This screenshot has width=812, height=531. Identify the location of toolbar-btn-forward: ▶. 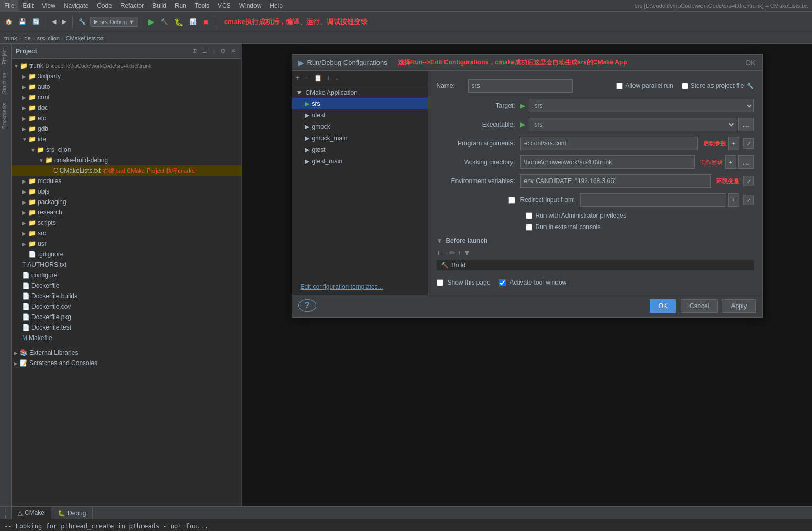
(64, 22).